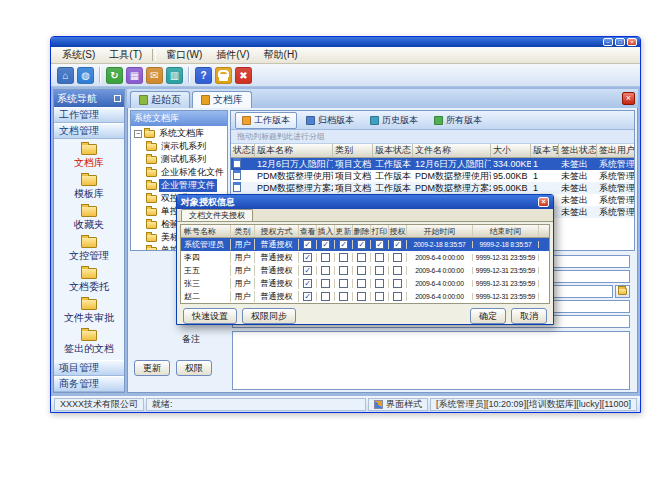 The image size is (660, 477). What do you see at coordinates (78, 55) in the screenshot?
I see `menu-item-1: 系统(S)` at bounding box center [78, 55].